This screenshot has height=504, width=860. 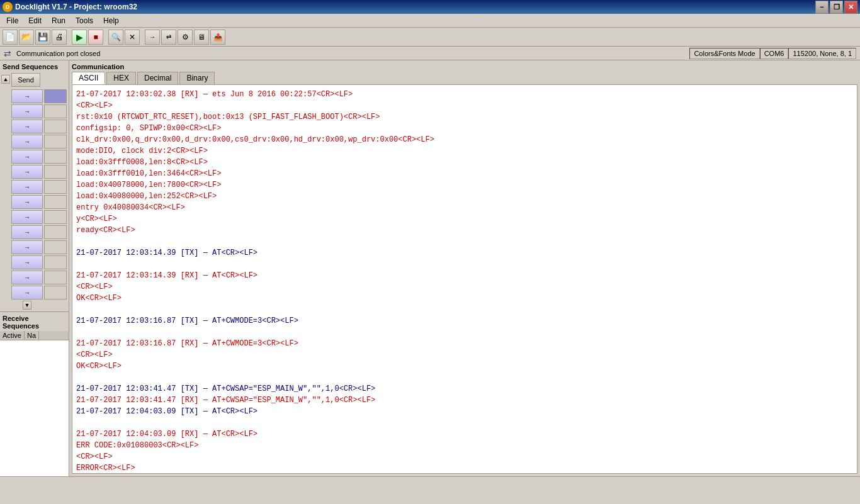 I want to click on seq-btn-9: →, so click(x=27, y=217).